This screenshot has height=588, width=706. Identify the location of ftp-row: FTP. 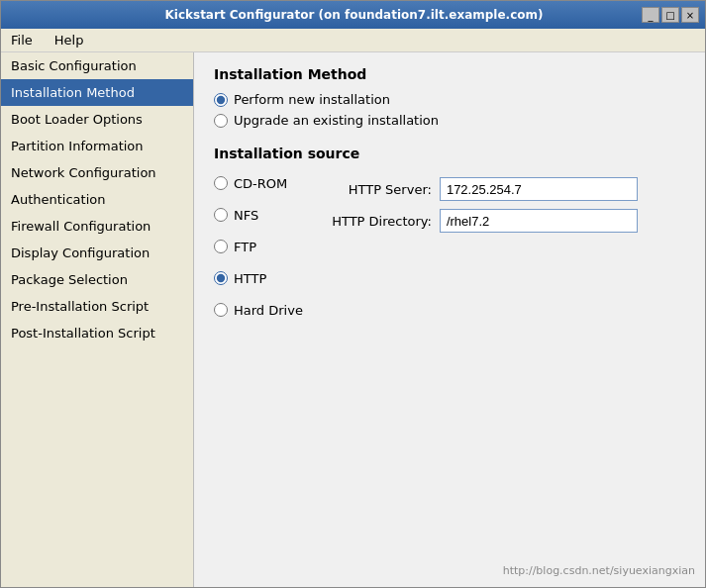
(258, 246).